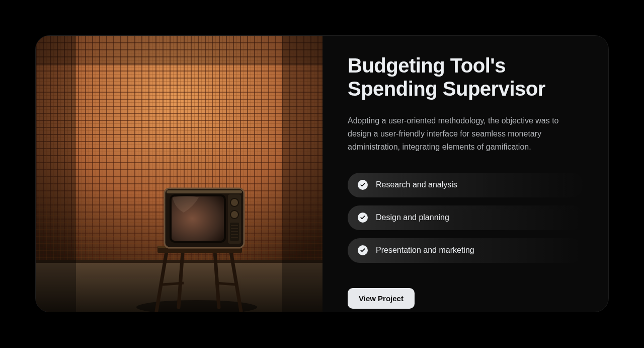 Image resolution: width=644 pixels, height=348 pixels. Describe the element at coordinates (465, 185) in the screenshot. I see `feature-item: Research and analysis` at that location.